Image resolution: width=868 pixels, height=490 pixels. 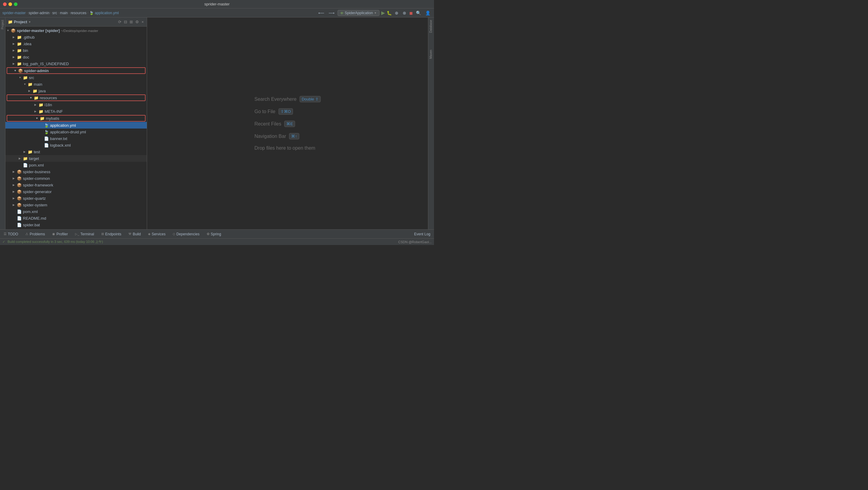 What do you see at coordinates (76, 139) in the screenshot?
I see `tree-item-banner-txt: 📄 banner.txt` at bounding box center [76, 139].